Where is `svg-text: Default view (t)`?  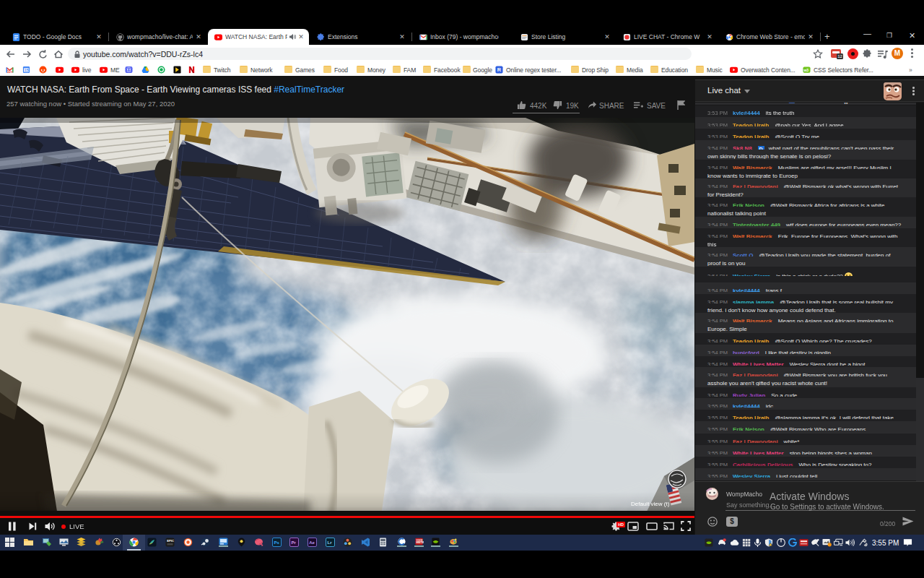
svg-text: Default view (t) is located at coordinates (650, 504).